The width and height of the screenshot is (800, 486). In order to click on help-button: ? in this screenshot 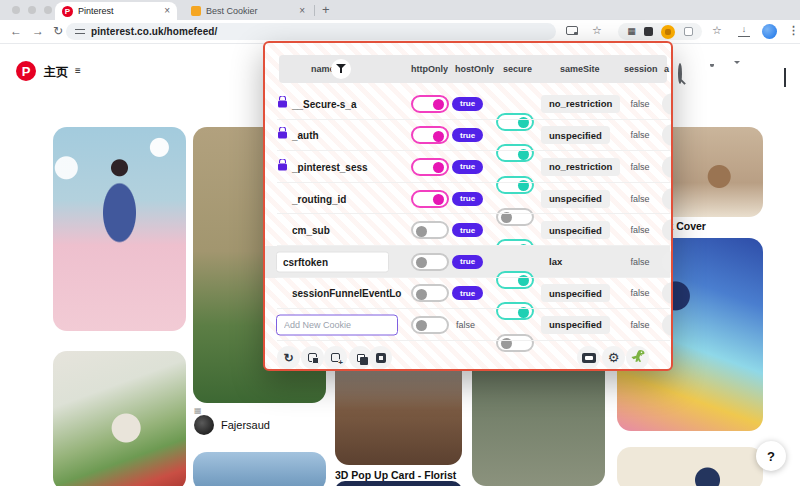, I will do `click(771, 456)`.